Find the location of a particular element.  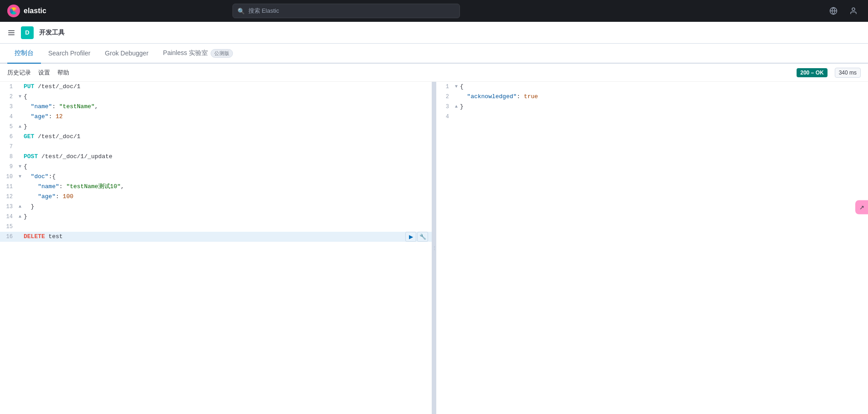

elastic-logo-icon is located at coordinates (14, 11).